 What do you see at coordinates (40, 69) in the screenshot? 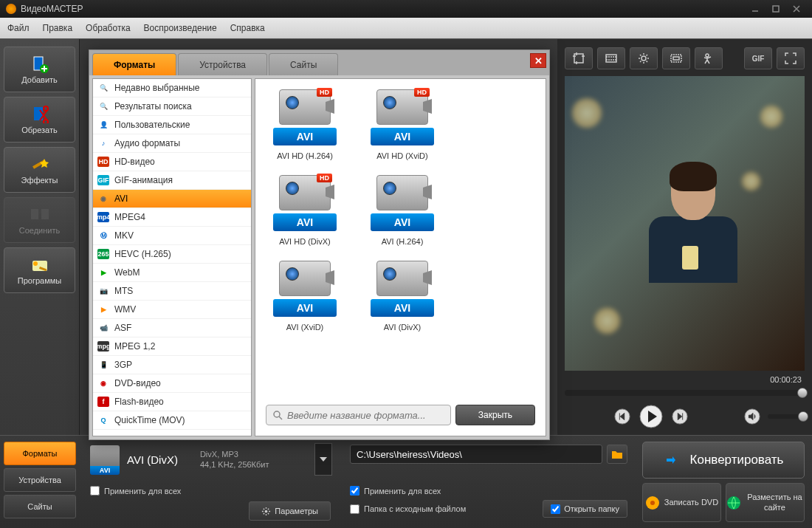
I see `add-button: Добавить` at bounding box center [40, 69].